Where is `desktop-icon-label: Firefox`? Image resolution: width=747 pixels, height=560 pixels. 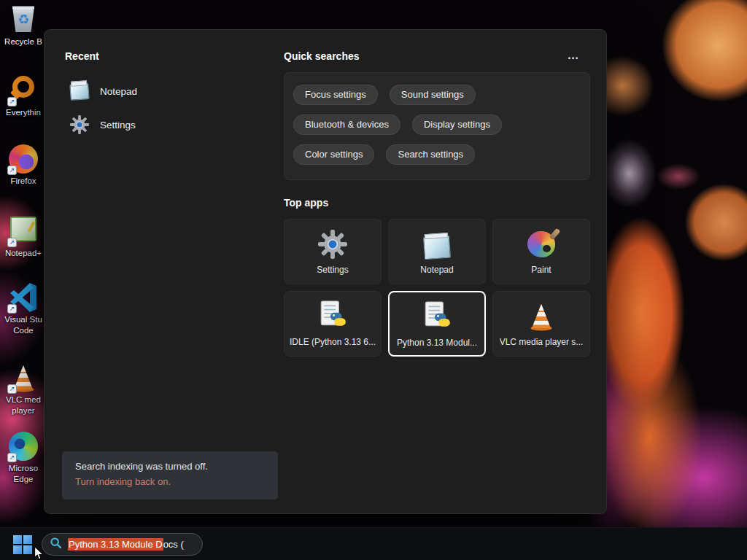
desktop-icon-label: Firefox is located at coordinates (23, 181).